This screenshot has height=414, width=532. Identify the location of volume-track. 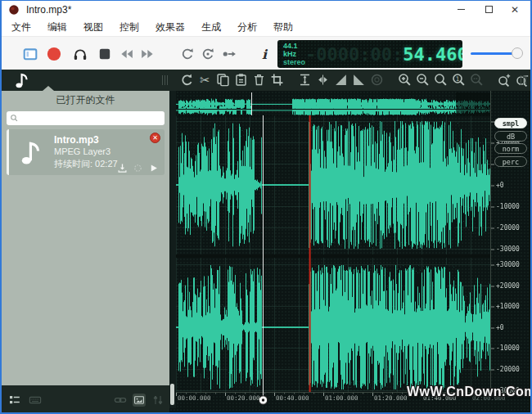
(494, 54).